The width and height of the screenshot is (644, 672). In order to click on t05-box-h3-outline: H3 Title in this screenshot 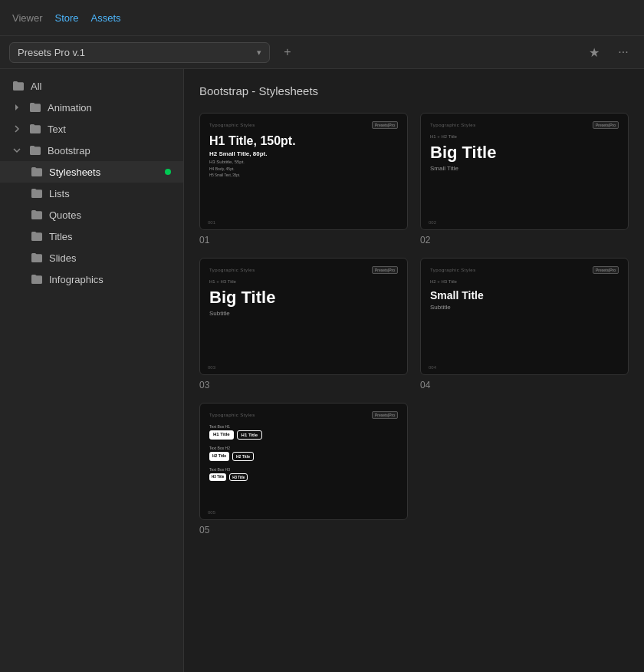, I will do `click(238, 477)`.